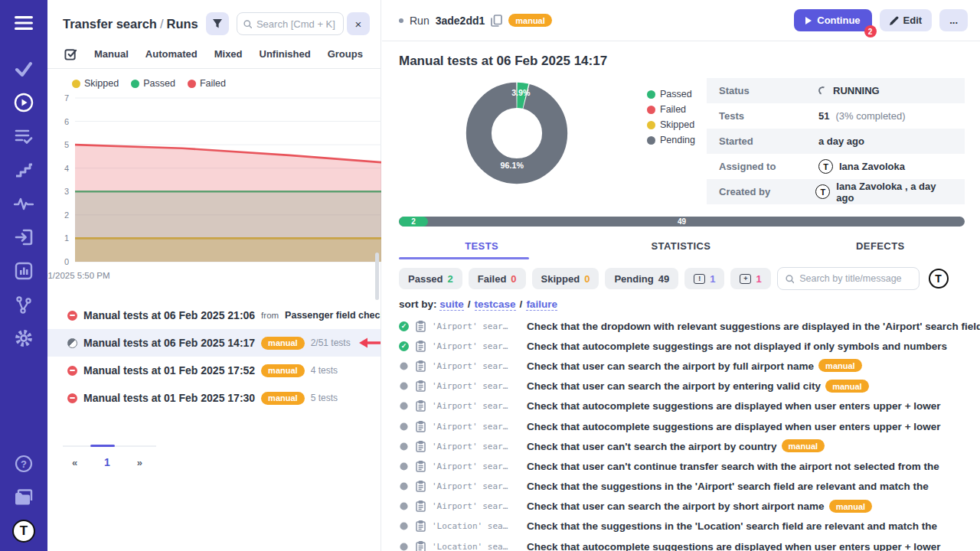  I want to click on select-all-icon, so click(70, 54).